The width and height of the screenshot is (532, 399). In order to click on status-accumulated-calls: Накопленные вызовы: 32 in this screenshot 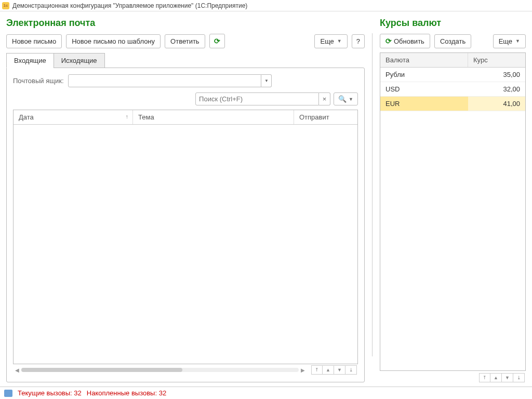, I will do `click(127, 393)`.